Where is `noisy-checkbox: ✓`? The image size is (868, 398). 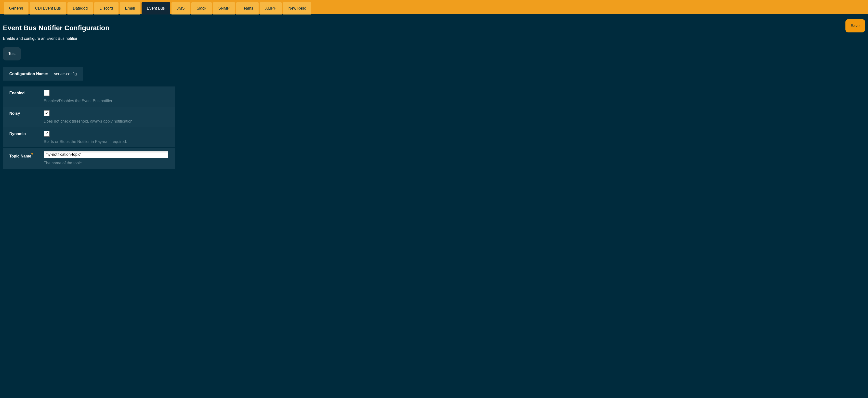
noisy-checkbox: ✓ is located at coordinates (46, 113).